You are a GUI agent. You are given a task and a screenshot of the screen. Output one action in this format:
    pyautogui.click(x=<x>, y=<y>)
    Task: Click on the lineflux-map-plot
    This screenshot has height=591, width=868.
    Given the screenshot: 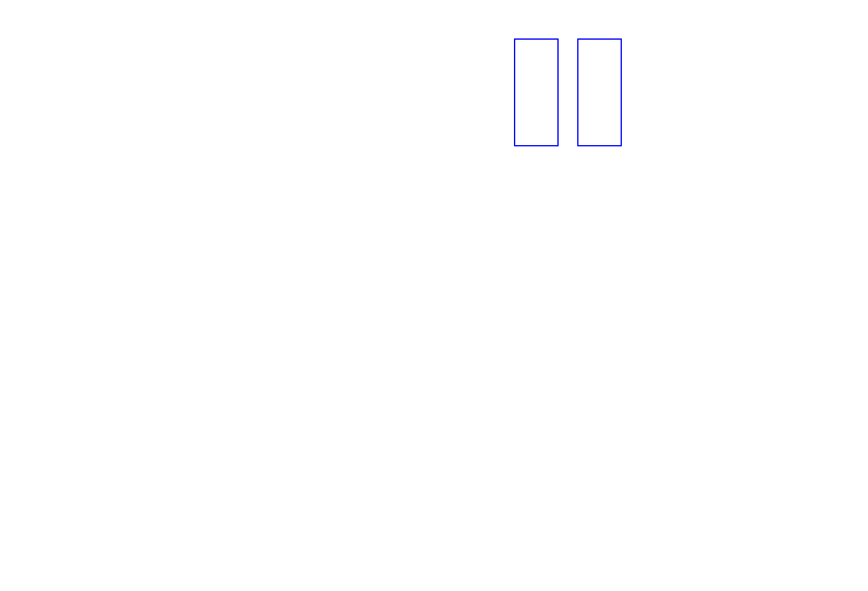 What is the action you would take?
    pyautogui.click(x=202, y=381)
    